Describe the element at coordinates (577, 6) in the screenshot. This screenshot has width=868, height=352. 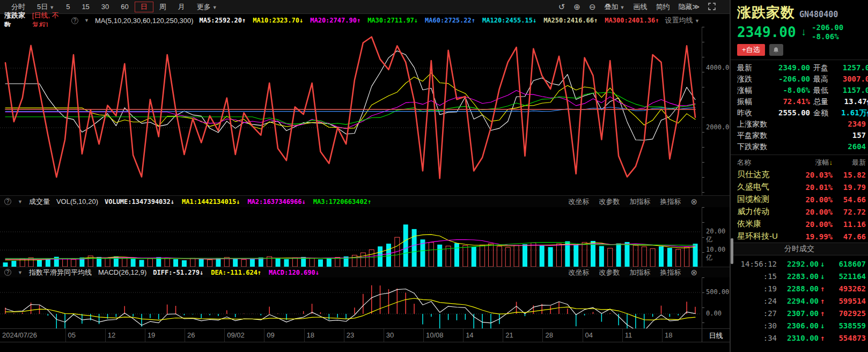
I see `zoom-in-icon: ⊕` at that location.